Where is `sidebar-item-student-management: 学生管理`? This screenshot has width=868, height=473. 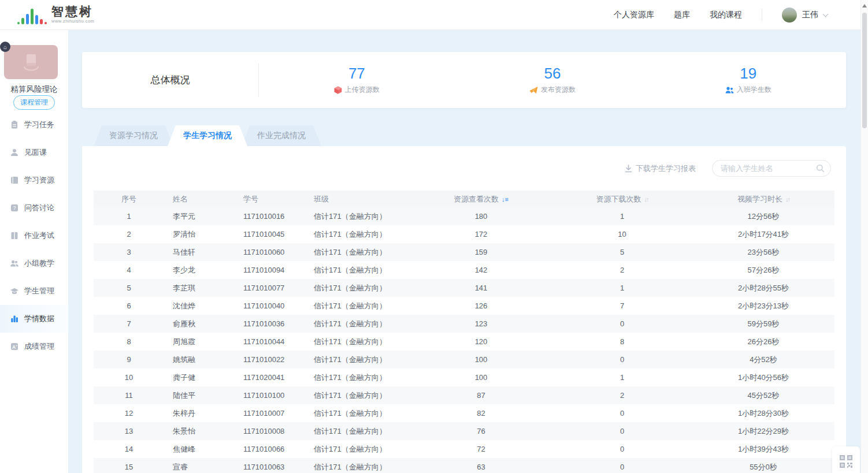 sidebar-item-student-management: 学生管理 is located at coordinates (34, 291).